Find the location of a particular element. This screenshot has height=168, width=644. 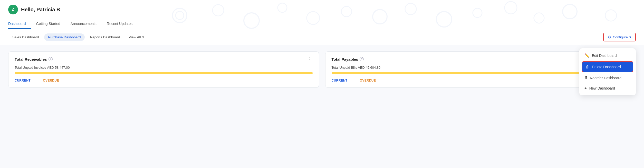

avatar: Z is located at coordinates (13, 10).